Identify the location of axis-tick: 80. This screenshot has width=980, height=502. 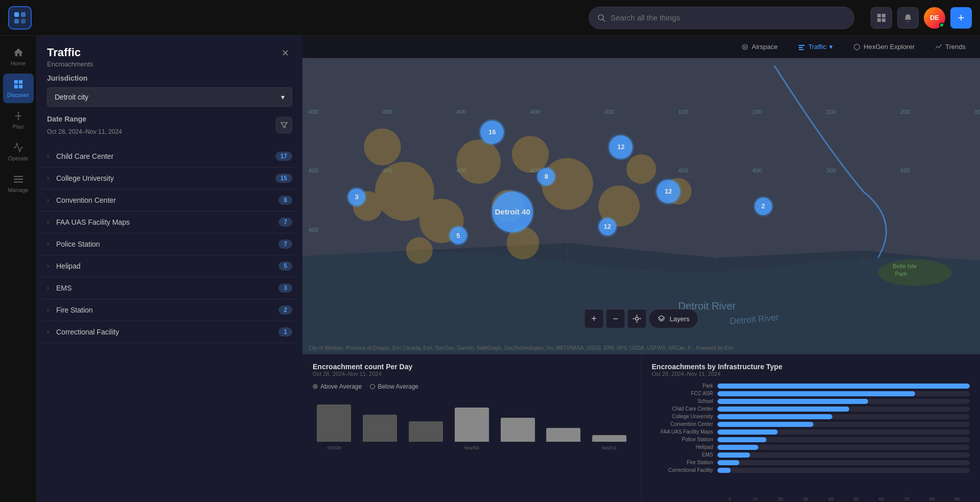
(932, 499).